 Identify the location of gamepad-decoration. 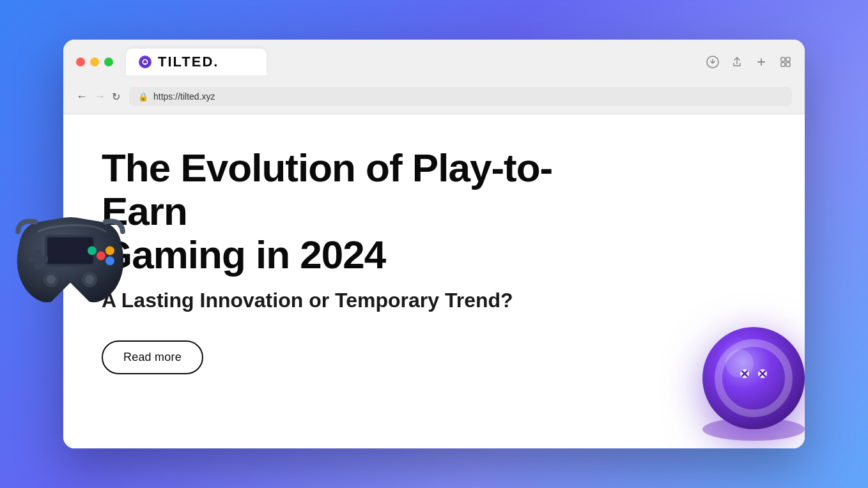
(70, 258).